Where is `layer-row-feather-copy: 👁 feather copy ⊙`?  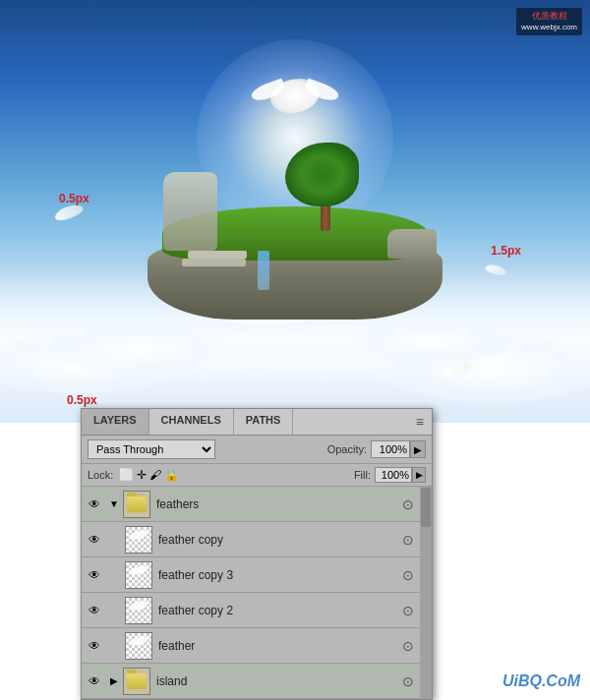 layer-row-feather-copy: 👁 feather copy ⊙ is located at coordinates (251, 540).